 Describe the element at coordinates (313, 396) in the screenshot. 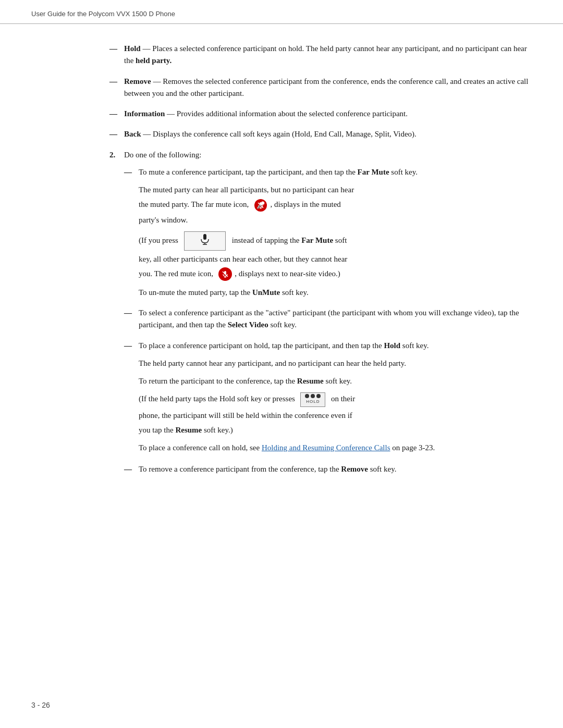

I see `hold-circles` at that location.